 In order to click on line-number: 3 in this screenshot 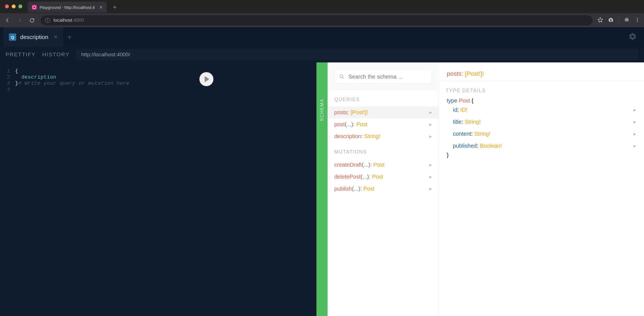, I will do `click(8, 83)`.